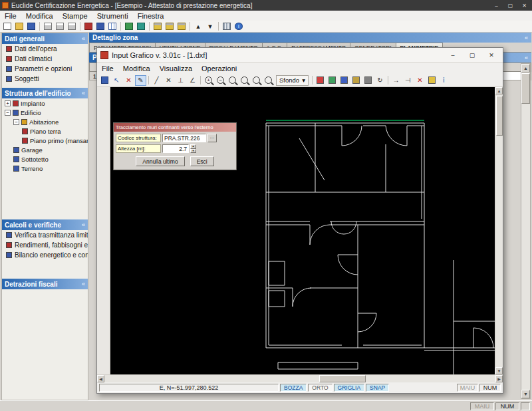 This screenshot has width=532, height=411. Describe the element at coordinates (525, 231) in the screenshot. I see `main-vertical-scrollbar: ▲ ▼` at that location.